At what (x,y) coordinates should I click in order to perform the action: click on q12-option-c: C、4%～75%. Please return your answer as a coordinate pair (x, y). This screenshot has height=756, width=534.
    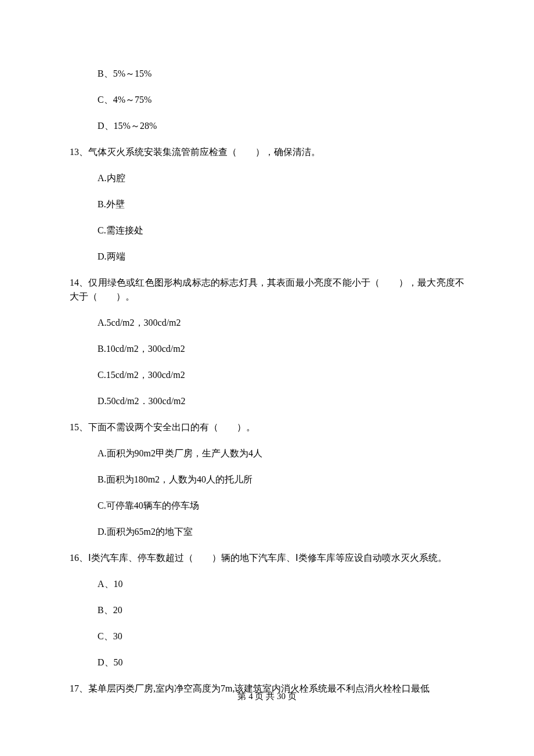
    Looking at the image, I should click on (267, 100).